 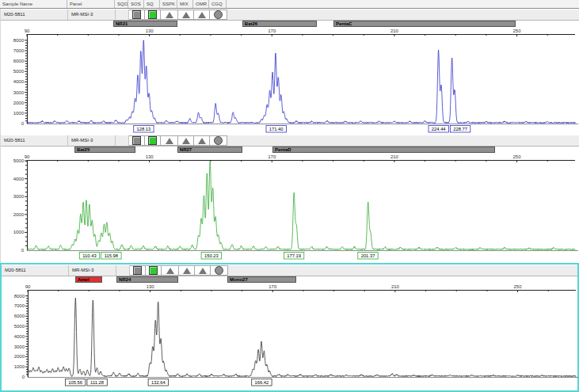 What do you see at coordinates (144, 130) in the screenshot?
I see `allele-call-label: 128.13` at bounding box center [144, 130].